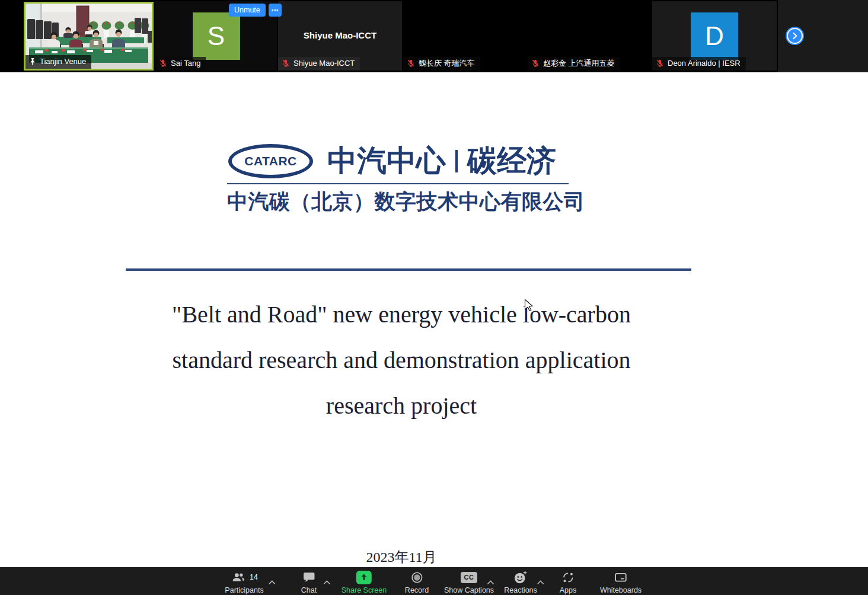 The height and width of the screenshot is (595, 868). Describe the element at coordinates (275, 10) in the screenshot. I see `more-options-button: ⋯` at that location.